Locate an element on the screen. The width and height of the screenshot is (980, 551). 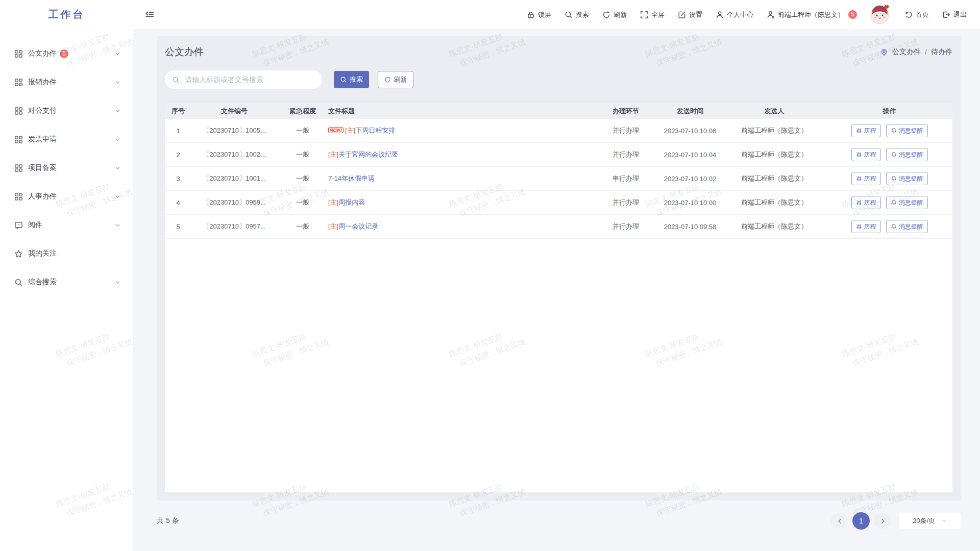
cell-doc-no: 〔20230710〕1005... is located at coordinates (234, 131).